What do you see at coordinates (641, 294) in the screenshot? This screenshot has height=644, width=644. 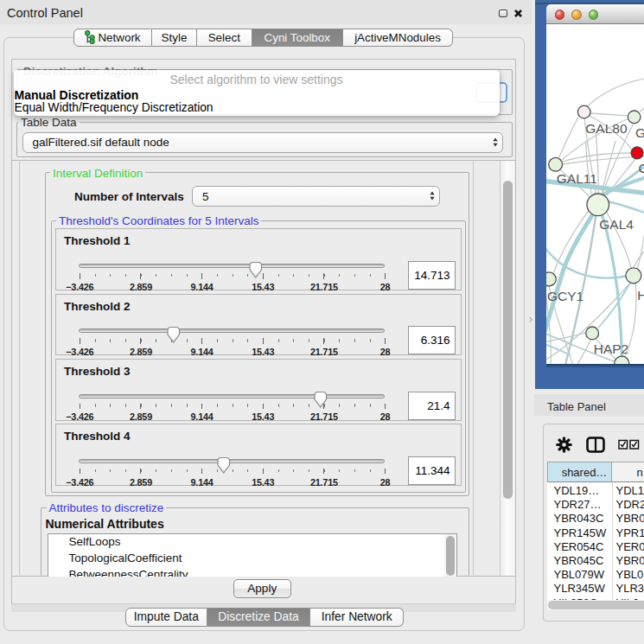 I see `svg-text: HIS4` at bounding box center [641, 294].